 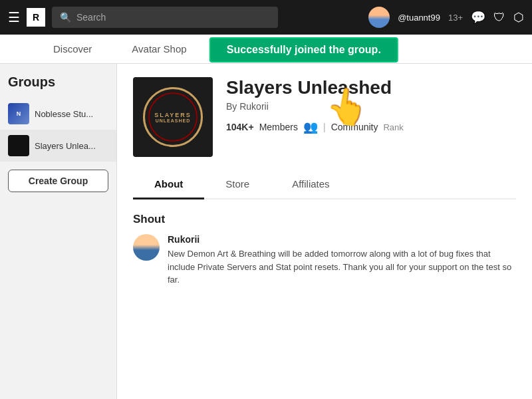 What do you see at coordinates (325, 261) in the screenshot?
I see `shout-content: Rukorii New Demon Art & Breathing will b…` at bounding box center [325, 261].